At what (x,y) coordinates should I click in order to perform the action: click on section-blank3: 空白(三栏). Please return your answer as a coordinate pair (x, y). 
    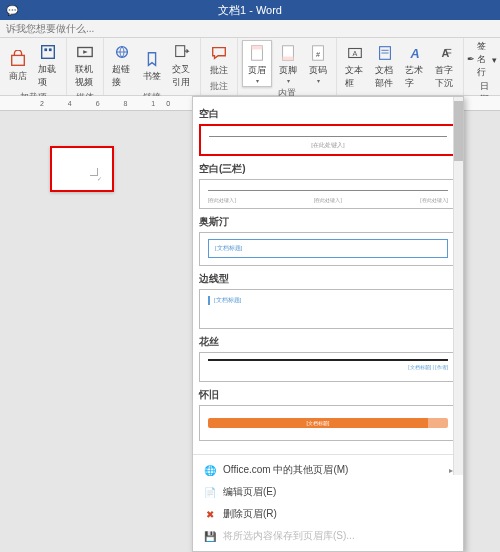
    Looking at the image, I should click on (328, 169).